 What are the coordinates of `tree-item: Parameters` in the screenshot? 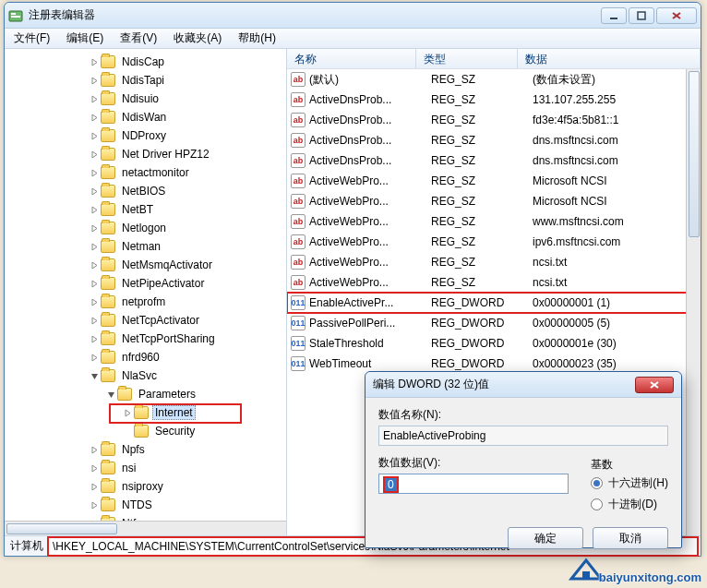 It's located at (146, 394).